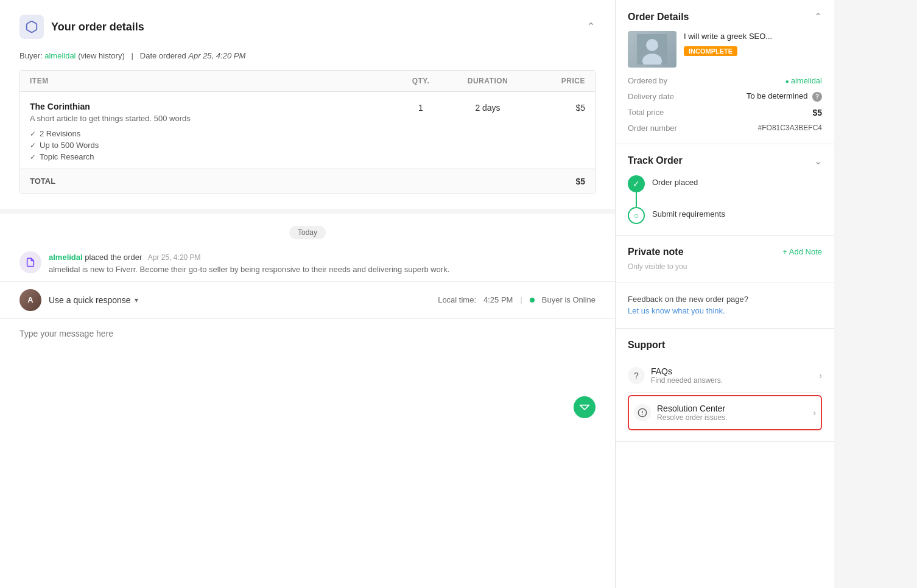 The width and height of the screenshot is (917, 588). Describe the element at coordinates (815, 413) in the screenshot. I see `resolution-chevron-icon: ›` at that location.